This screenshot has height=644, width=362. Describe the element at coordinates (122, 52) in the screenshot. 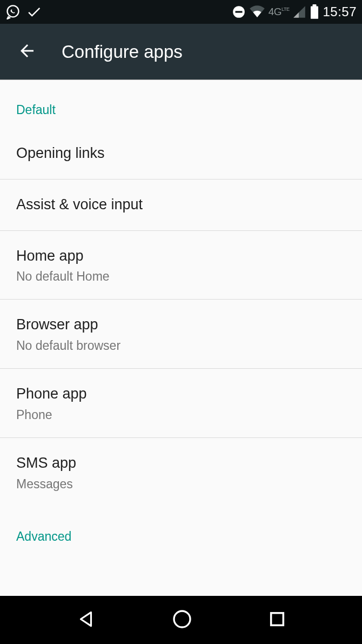

I see `page-title: Configure apps` at that location.